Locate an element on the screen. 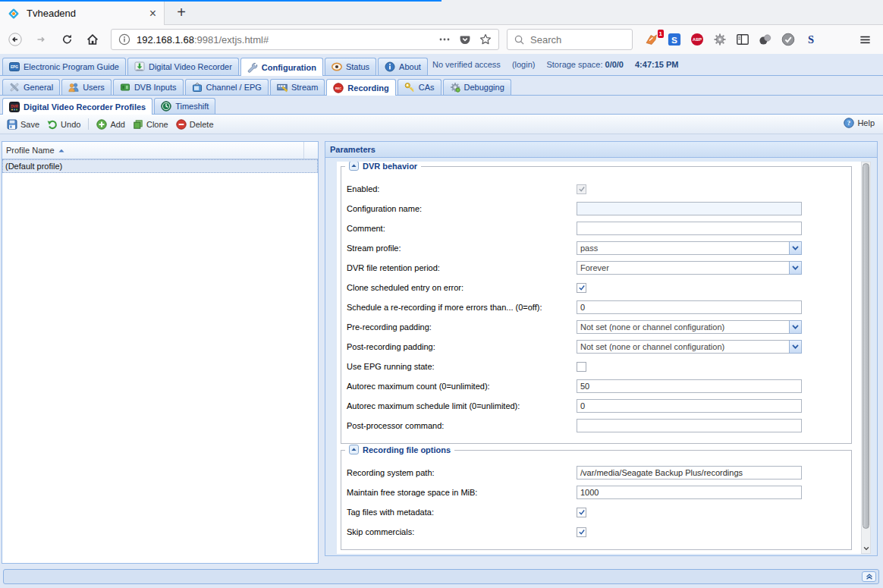 The width and height of the screenshot is (883, 588). collapsed-south-panel is located at coordinates (442, 577).